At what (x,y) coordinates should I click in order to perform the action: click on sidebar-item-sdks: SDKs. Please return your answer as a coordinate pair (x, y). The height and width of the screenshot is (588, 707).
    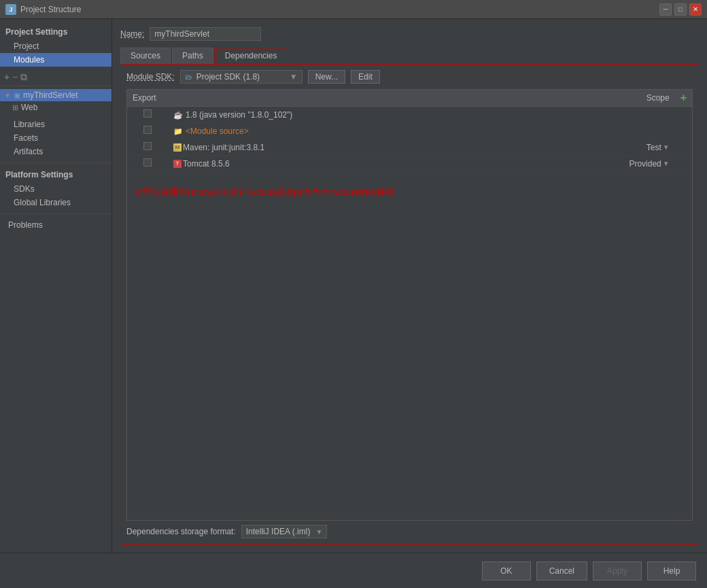
    Looking at the image, I should click on (56, 189).